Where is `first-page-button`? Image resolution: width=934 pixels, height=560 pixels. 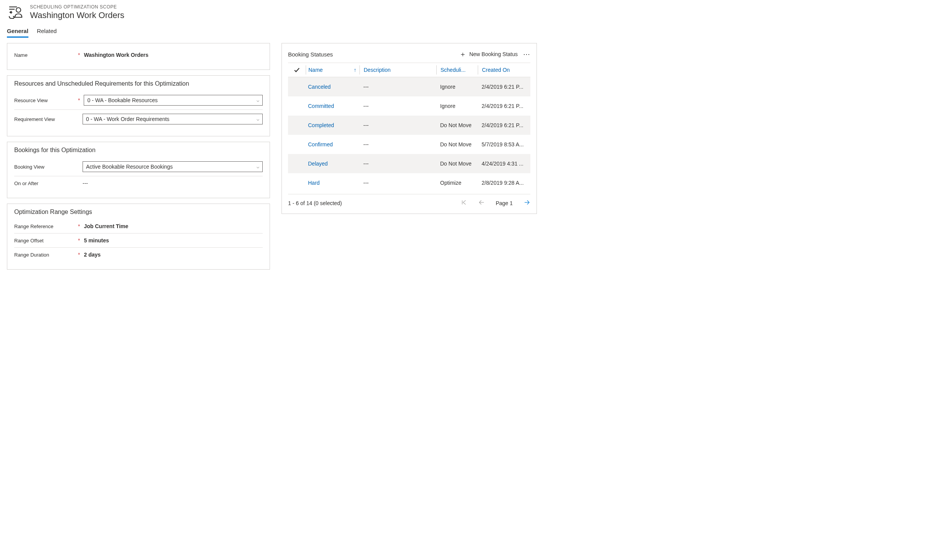
first-page-button is located at coordinates (464, 203).